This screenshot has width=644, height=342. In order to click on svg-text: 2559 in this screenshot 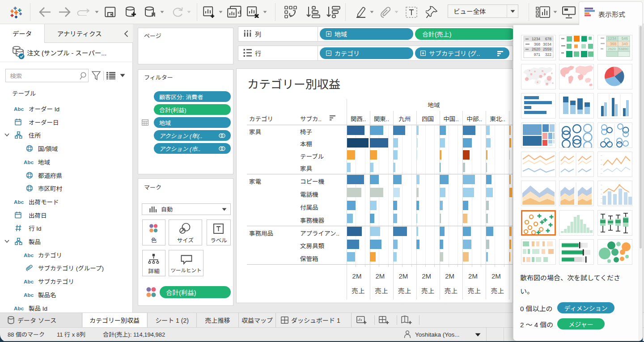, I will do `click(547, 49)`.